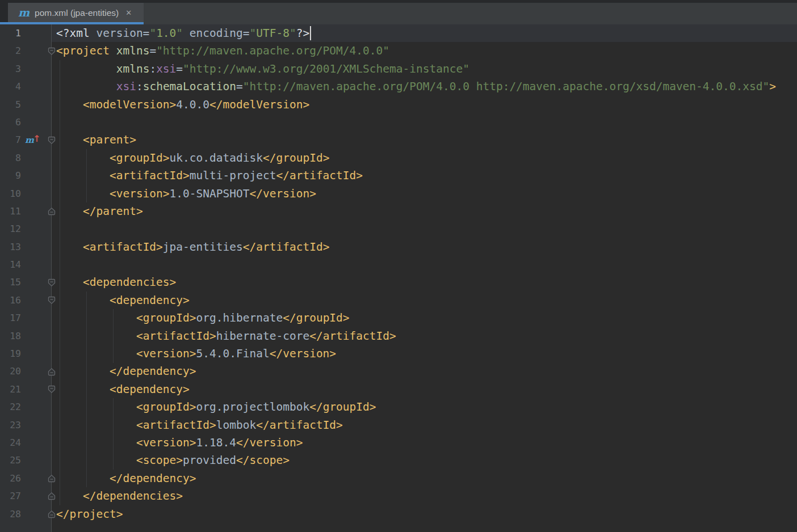  What do you see at coordinates (15, 442) in the screenshot?
I see `line-number: 24` at bounding box center [15, 442].